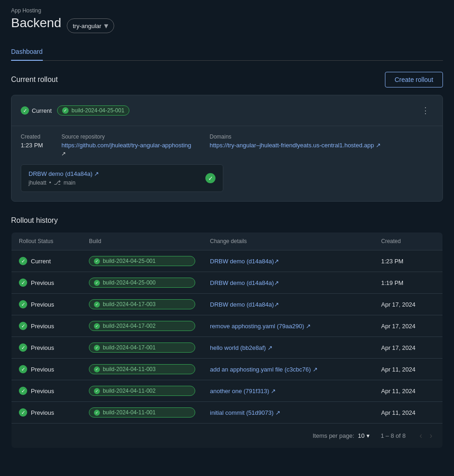 The height and width of the screenshot is (476, 454). I want to click on row-build-chip-6: ✓ build-2024-04-11-002, so click(142, 391).